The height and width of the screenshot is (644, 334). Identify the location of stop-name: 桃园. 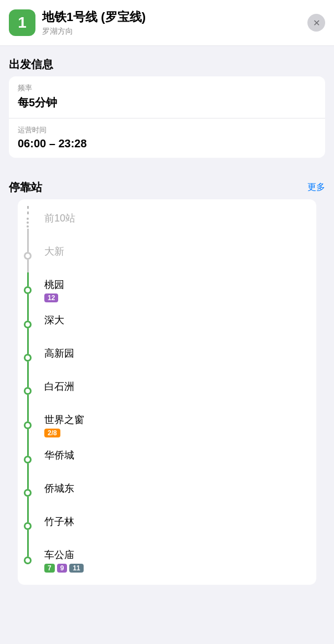
(181, 285).